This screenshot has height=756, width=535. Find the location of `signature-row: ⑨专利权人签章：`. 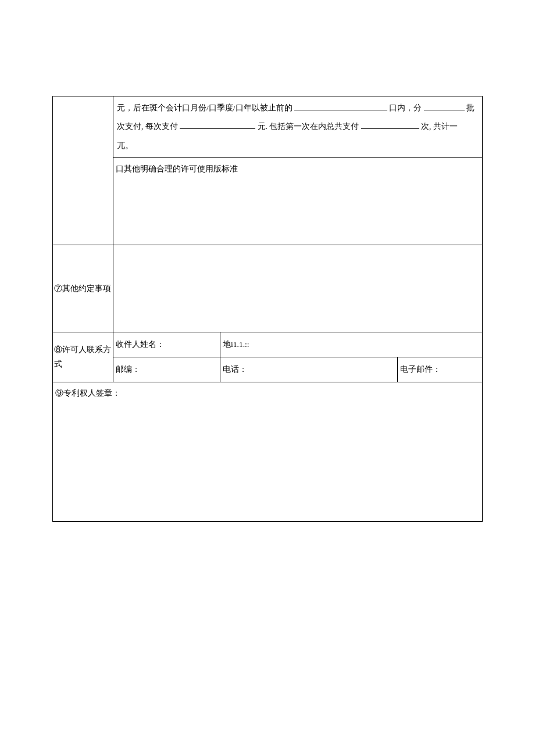

signature-row: ⑨专利权人签章： is located at coordinates (268, 452).